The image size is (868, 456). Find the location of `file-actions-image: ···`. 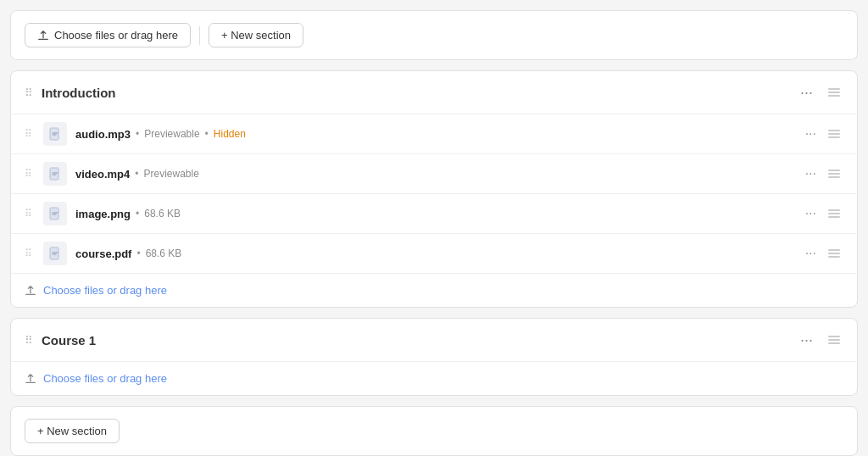

file-actions-image: ··· is located at coordinates (822, 214).